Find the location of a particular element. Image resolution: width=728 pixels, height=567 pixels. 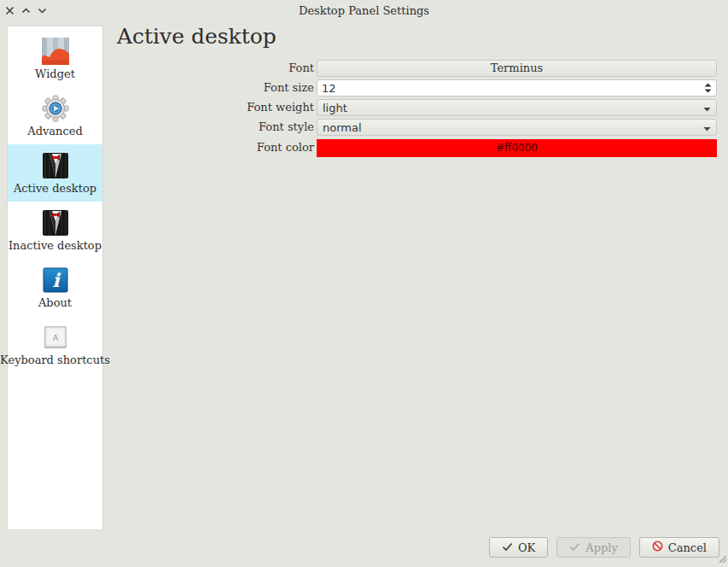

form-row-font: Font Terminus is located at coordinates (422, 68).